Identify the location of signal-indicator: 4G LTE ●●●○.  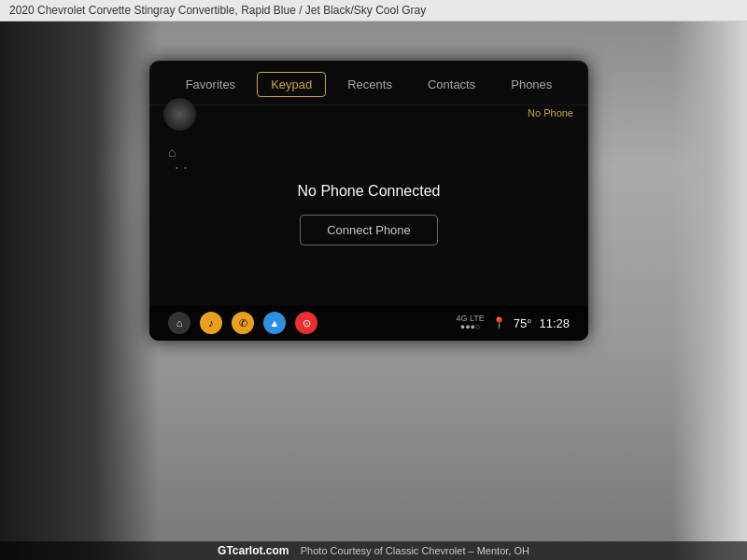
(470, 323).